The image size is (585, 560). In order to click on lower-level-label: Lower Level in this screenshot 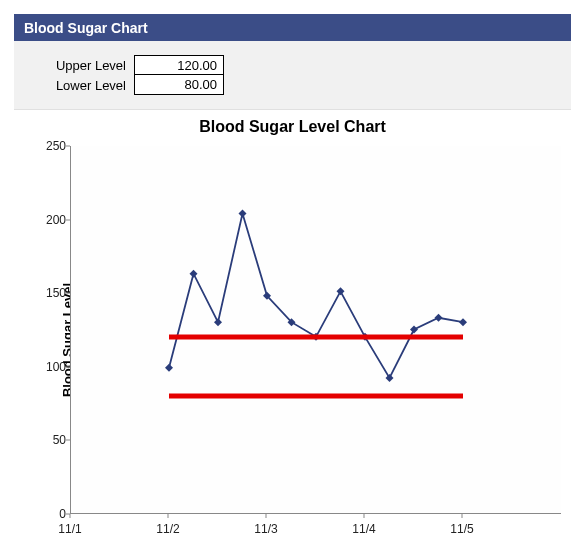, I will do `click(89, 85)`.